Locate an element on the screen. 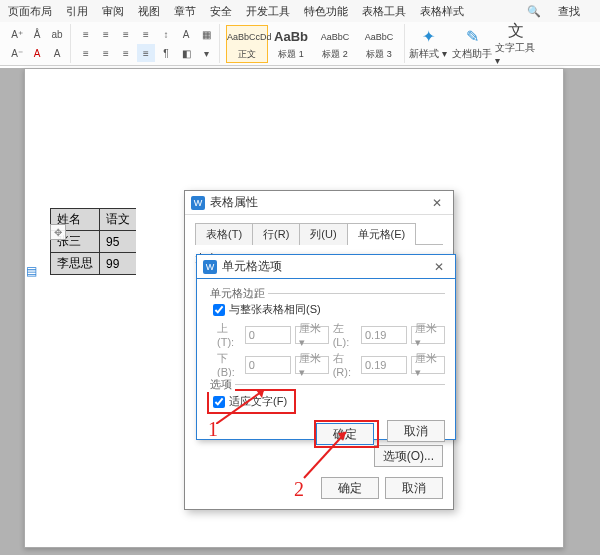  font-script-icon: Å is located at coordinates (37, 34).